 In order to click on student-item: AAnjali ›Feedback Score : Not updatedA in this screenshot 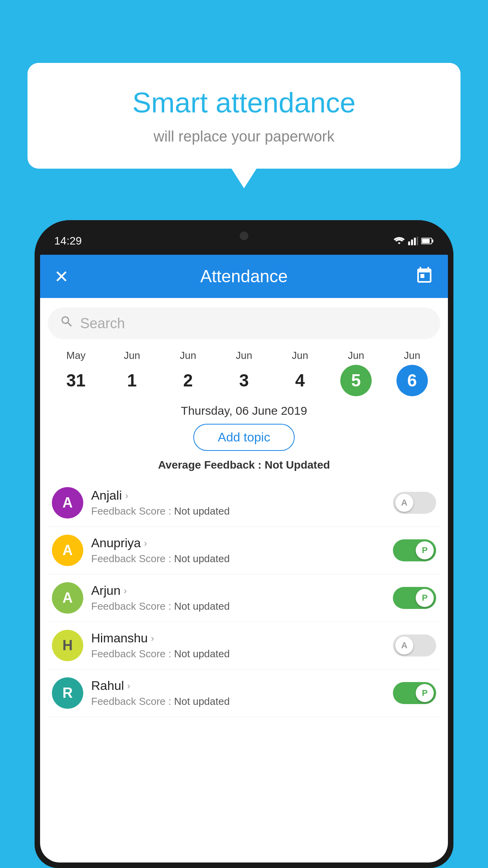, I will do `click(244, 503)`.